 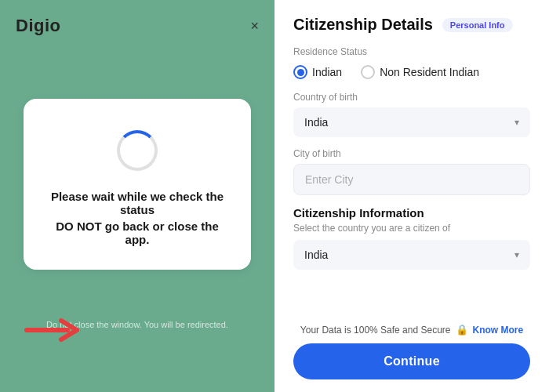 What do you see at coordinates (462, 329) in the screenshot?
I see `lock-icon: 🔒` at bounding box center [462, 329].